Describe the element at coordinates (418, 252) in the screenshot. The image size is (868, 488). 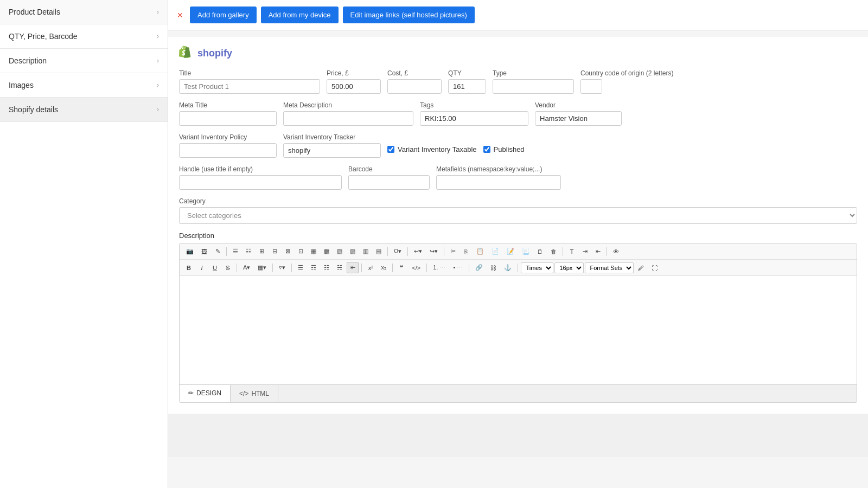
I see `undo-button: ↩▾` at that location.